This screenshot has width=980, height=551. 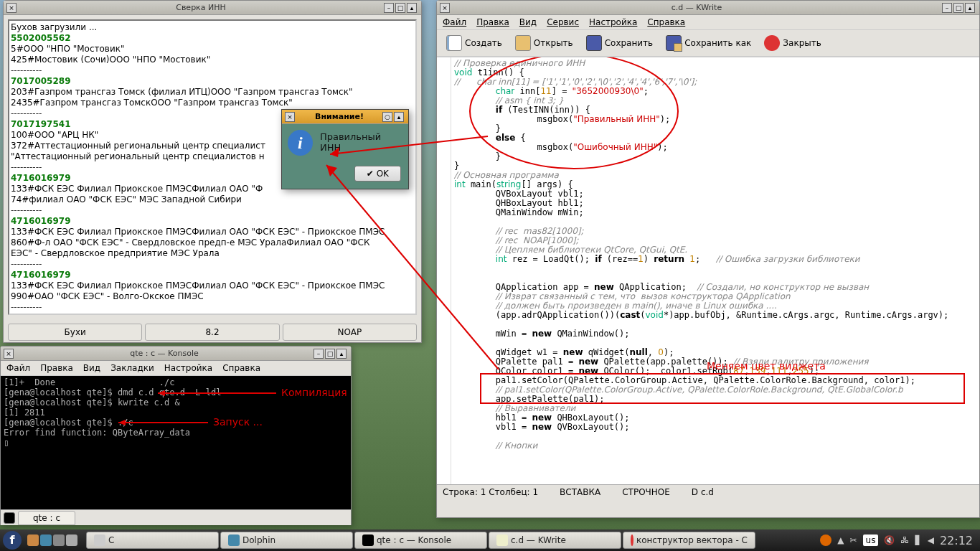 What do you see at coordinates (212, 8) in the screenshot?
I see `inn-titlebar: × Сверка ИНН – □ ▴` at bounding box center [212, 8].